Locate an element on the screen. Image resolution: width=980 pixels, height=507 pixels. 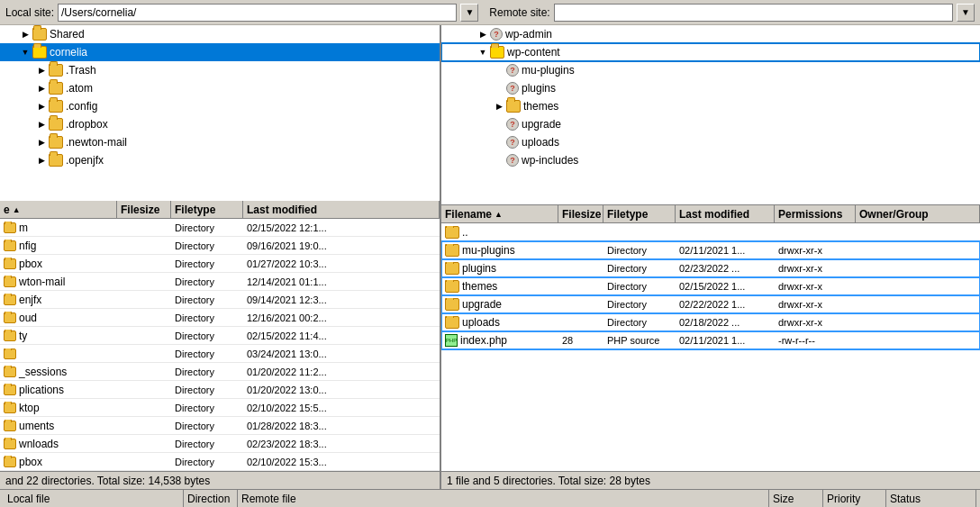
local-status-bar: and 22 directories. Total size: 14,538 b… is located at coordinates (220, 480).